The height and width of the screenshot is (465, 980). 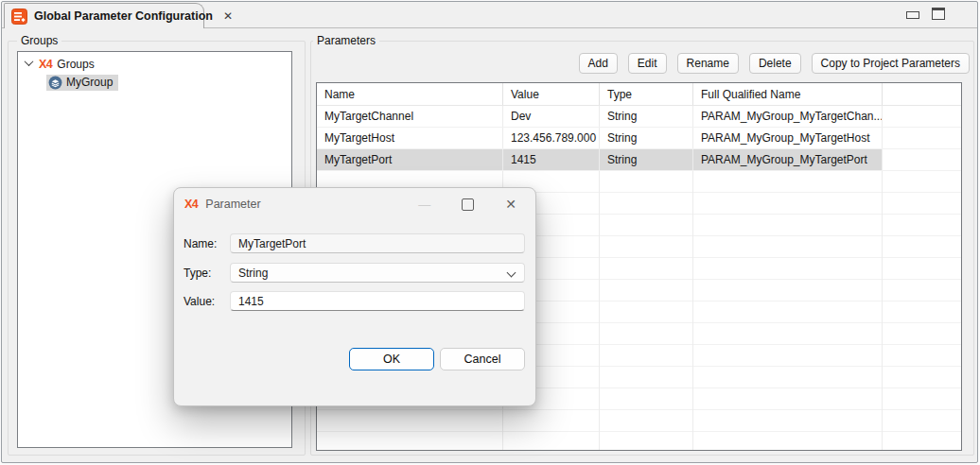 What do you see at coordinates (775, 63) in the screenshot?
I see `parameters-toolbar: Add Edit Rename Delete Copy to Project P…` at bounding box center [775, 63].